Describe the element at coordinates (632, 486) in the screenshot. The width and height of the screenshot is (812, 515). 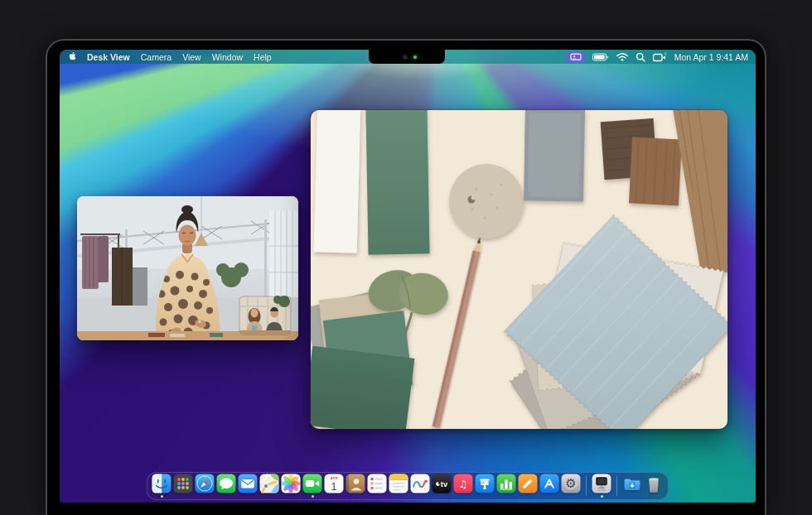
I see `dock-downloads-icon` at that location.